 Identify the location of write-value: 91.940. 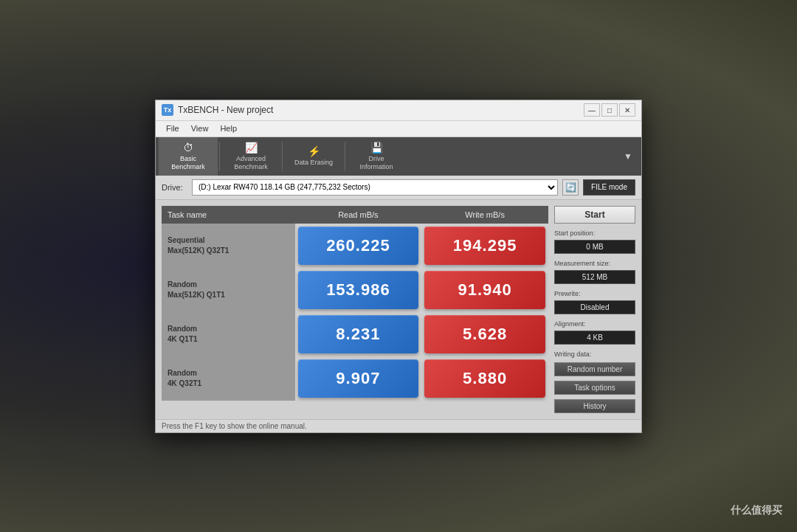
(485, 290).